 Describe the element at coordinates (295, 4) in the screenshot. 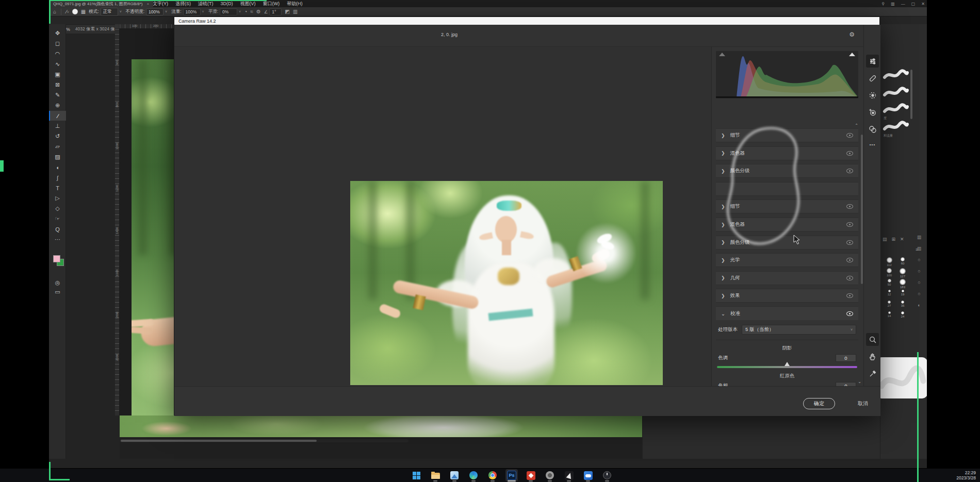

I see `menu-item-帮助: 帮助(H)` at that location.